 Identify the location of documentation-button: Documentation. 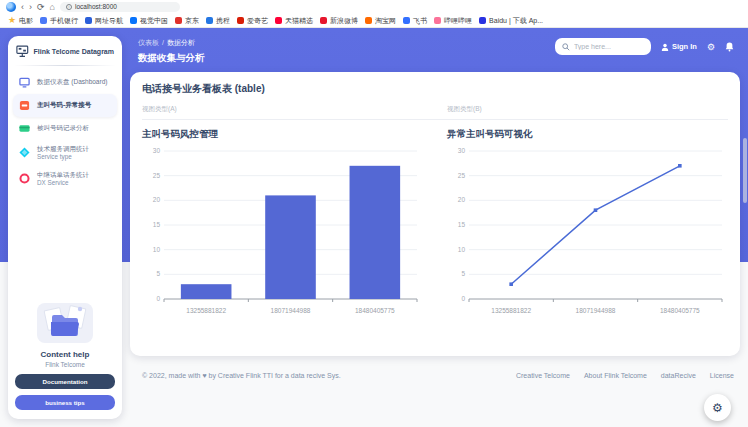
(65, 382).